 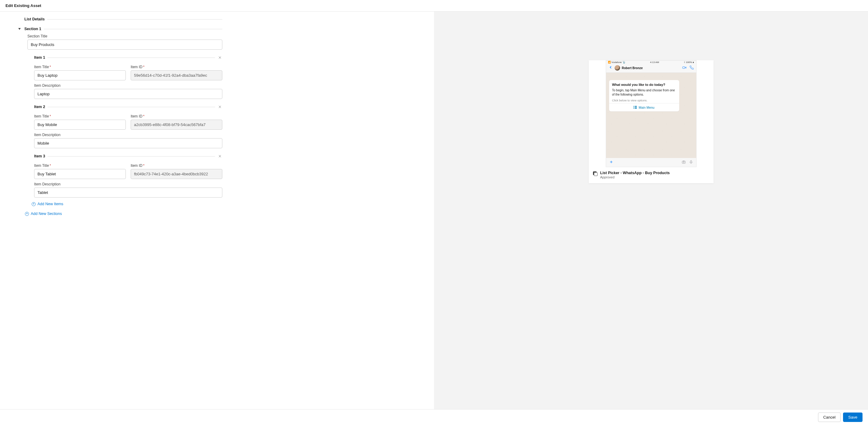 What do you see at coordinates (651, 162) in the screenshot?
I see `chat-input-bar` at bounding box center [651, 162].